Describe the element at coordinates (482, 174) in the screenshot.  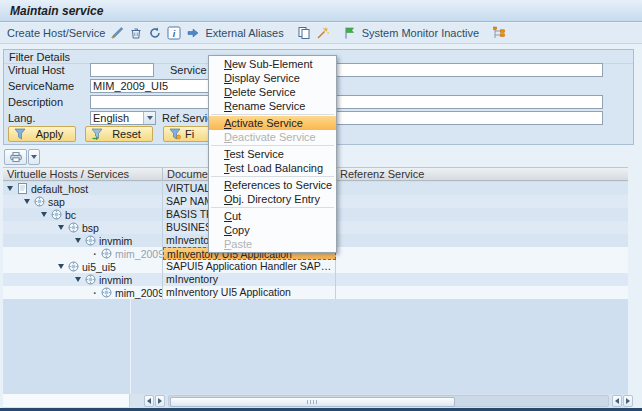
I see `column-header-referenz-service: Referenz Service` at that location.